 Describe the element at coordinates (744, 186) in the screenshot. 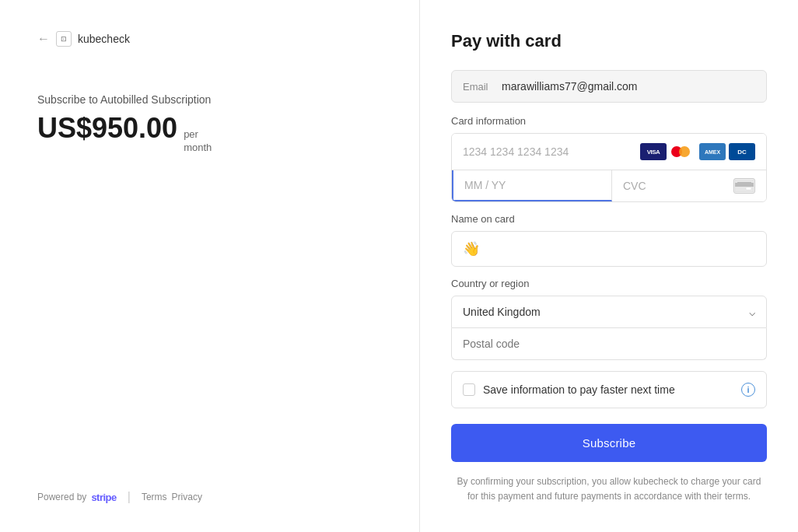

I see `cvc-icon` at that location.